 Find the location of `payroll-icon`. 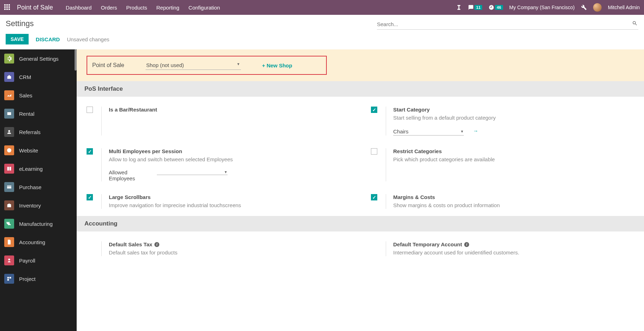

payroll-icon is located at coordinates (9, 260).